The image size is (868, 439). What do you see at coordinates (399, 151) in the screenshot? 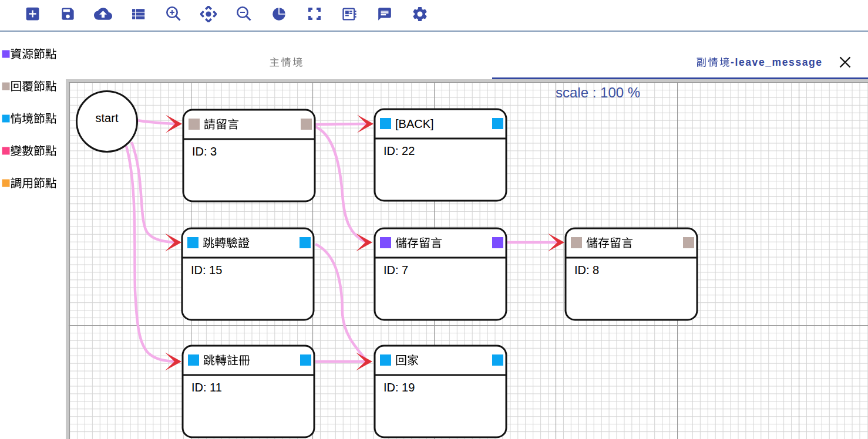
I see `svg-text: ID: 22` at bounding box center [399, 151].